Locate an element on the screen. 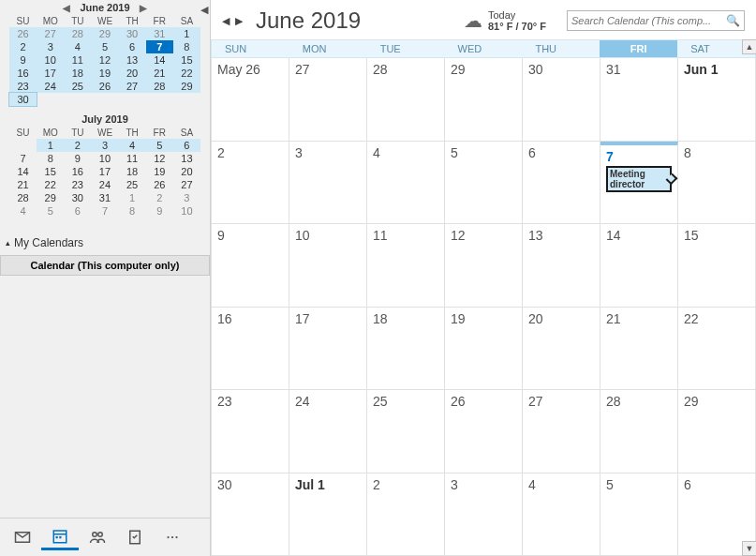  mini-day: 26 is located at coordinates (159, 185).